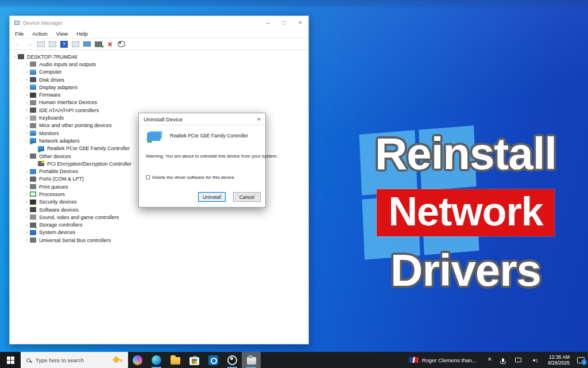 The height and width of the screenshot is (368, 588). What do you see at coordinates (159, 64) in the screenshot?
I see `tree-item: Audio inputs and outputs` at bounding box center [159, 64].